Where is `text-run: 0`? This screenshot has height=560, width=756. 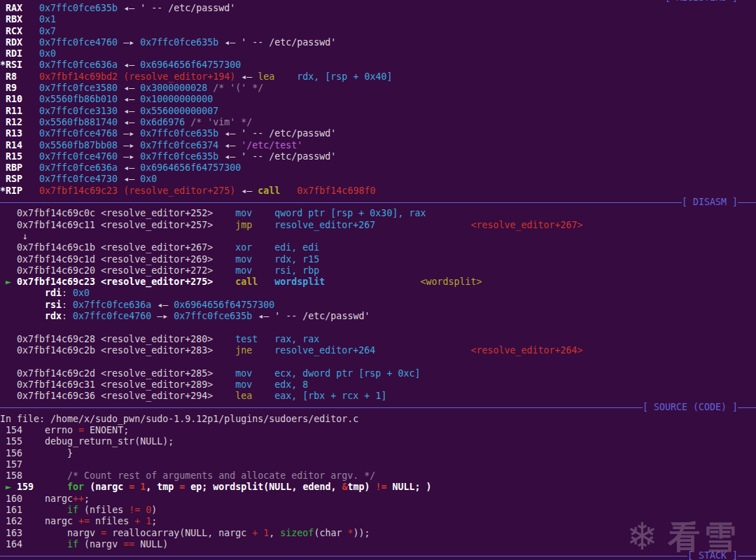
text-run: 0 is located at coordinates (148, 510).